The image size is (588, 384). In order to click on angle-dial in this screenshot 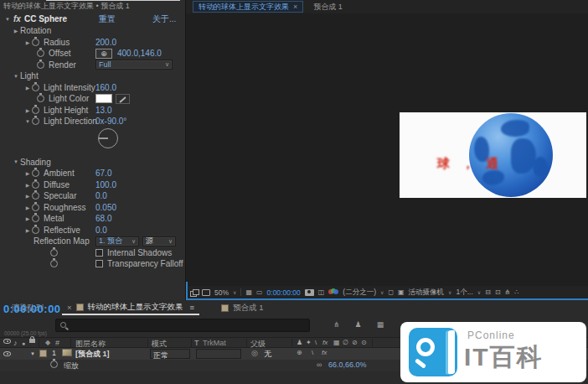, I will do `click(108, 138)`.